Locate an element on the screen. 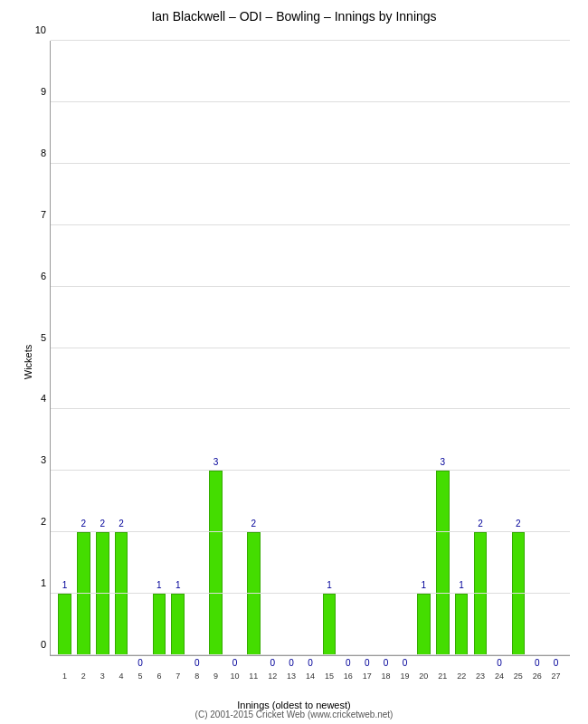 Image resolution: width=588 pixels, height=724 pixels. y-tick-label: 10 is located at coordinates (41, 30).